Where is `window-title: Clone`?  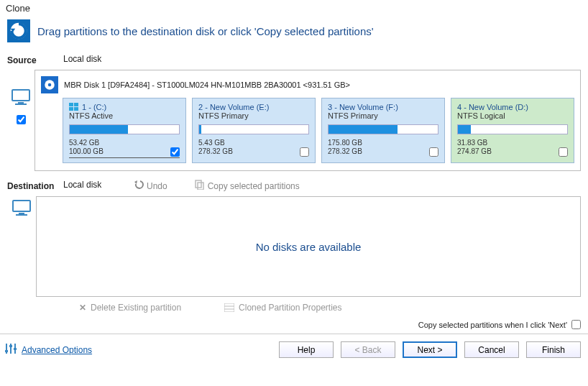 window-title: Clone is located at coordinates (294, 9).